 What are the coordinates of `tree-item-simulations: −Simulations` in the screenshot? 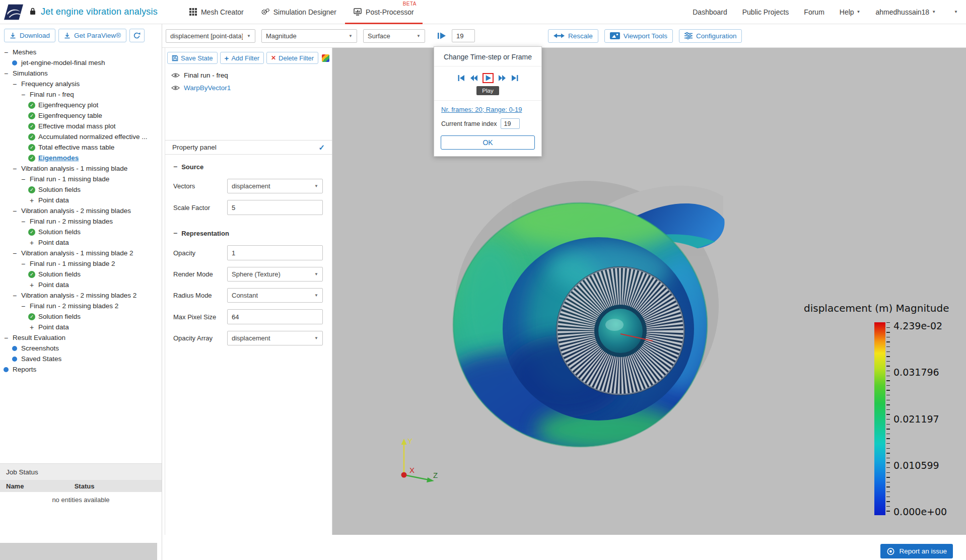 It's located at (81, 74).